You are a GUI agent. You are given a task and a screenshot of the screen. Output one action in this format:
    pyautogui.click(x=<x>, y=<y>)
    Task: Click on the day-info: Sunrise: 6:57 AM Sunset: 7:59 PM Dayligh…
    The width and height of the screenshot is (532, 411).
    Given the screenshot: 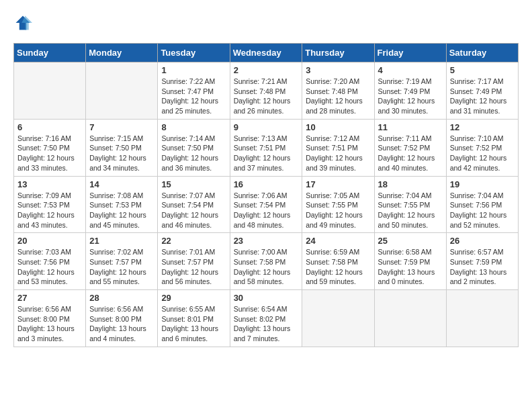 What is the action you would take?
    pyautogui.click(x=482, y=267)
    